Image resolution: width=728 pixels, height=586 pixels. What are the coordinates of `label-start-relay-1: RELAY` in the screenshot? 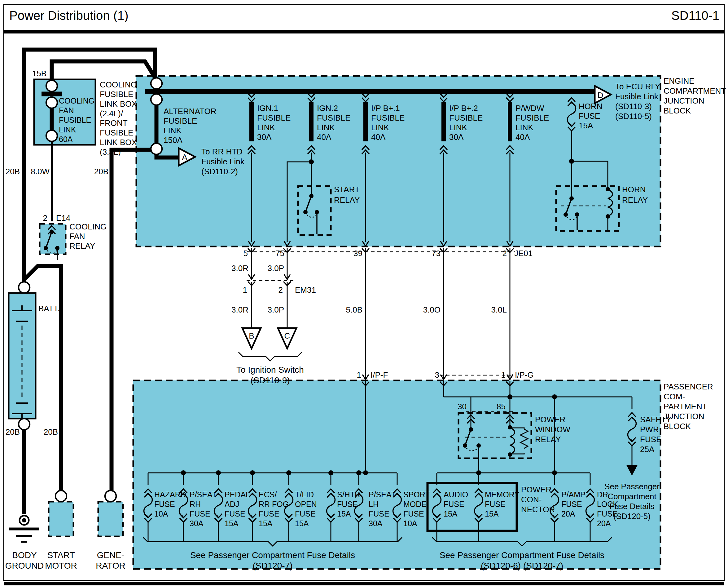 It's located at (347, 200).